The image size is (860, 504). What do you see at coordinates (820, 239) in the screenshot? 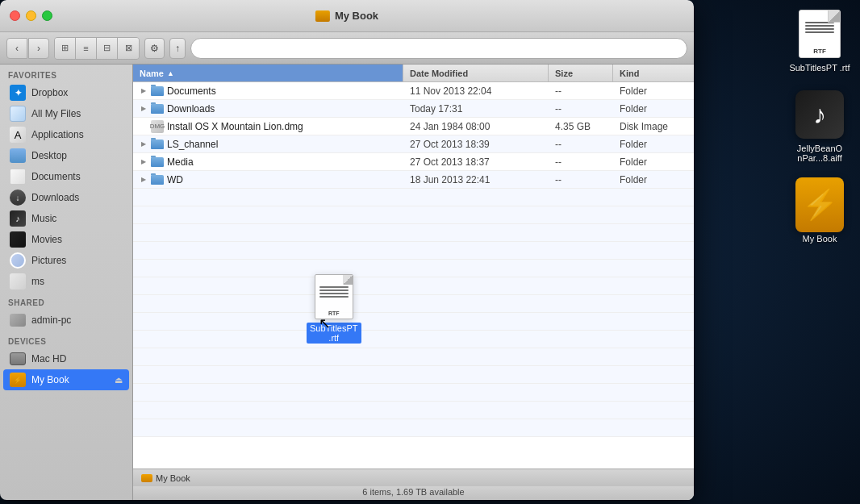
I see `mybook-label: My Book` at bounding box center [820, 239].